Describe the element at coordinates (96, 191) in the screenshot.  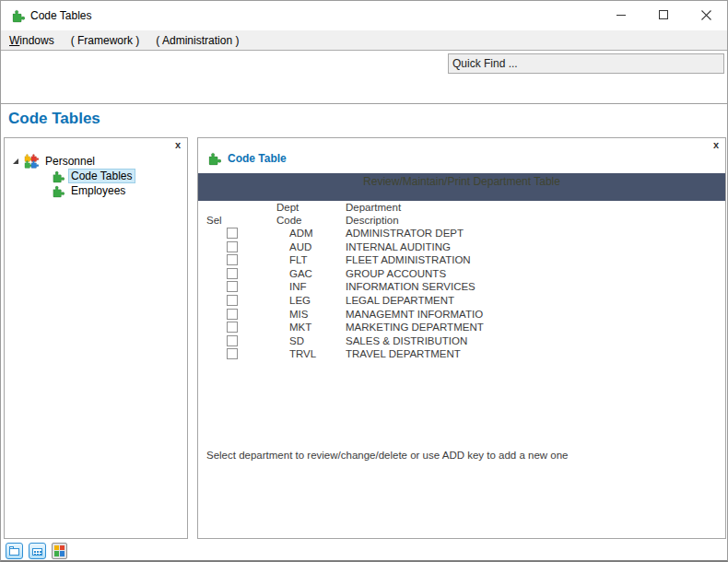
I see `tree-node-employees: Employees` at that location.